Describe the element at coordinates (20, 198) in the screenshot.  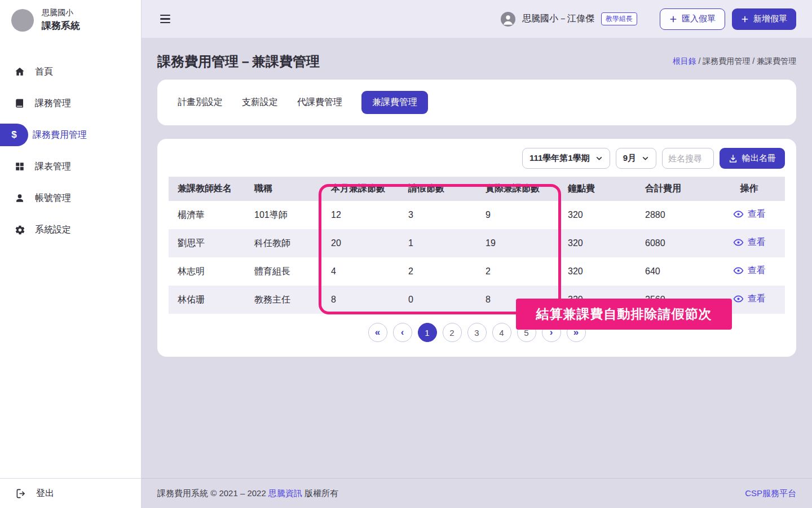
I see `user-icon` at that location.